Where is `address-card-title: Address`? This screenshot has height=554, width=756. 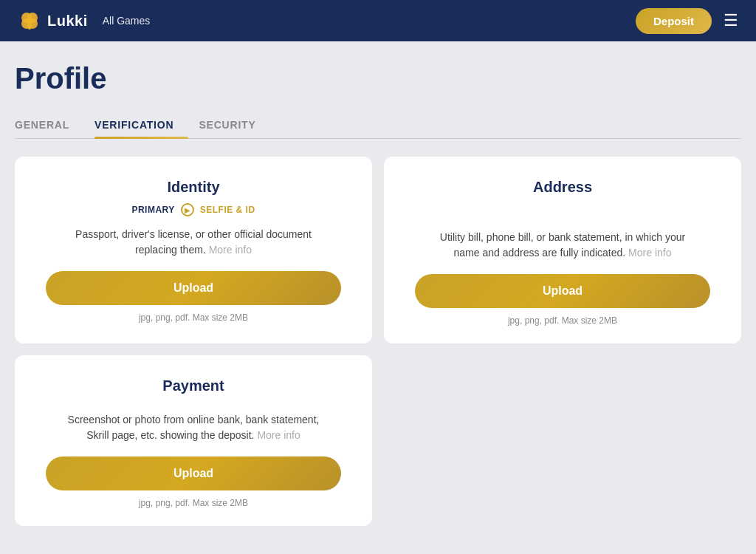 address-card-title: Address is located at coordinates (563, 188).